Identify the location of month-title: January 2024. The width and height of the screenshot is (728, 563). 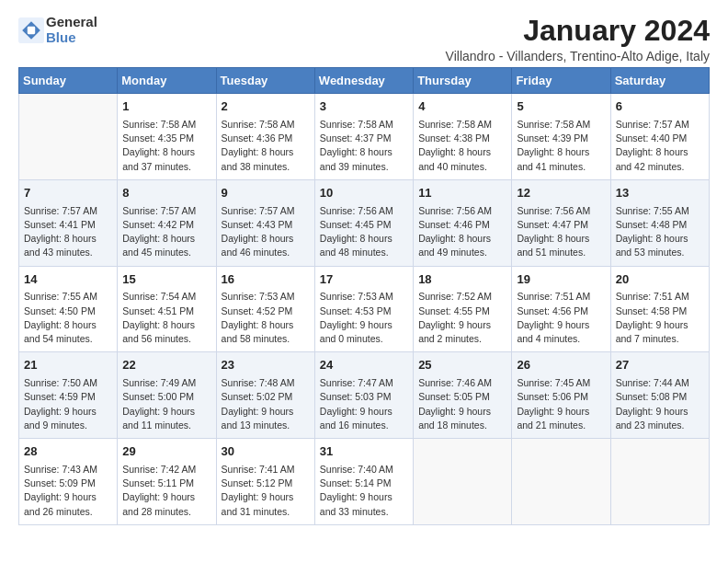
(577, 31).